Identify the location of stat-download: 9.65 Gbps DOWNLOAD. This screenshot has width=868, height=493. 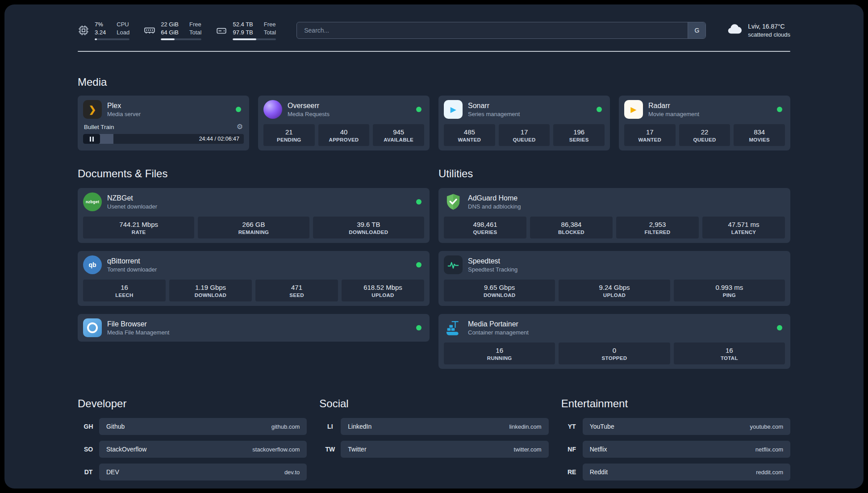
(499, 290).